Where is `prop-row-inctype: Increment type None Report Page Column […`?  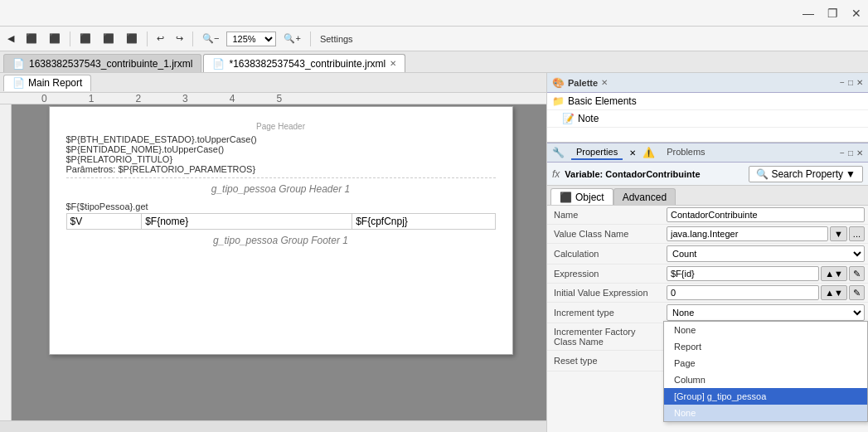 prop-row-inctype: Increment type None Report Page Column [… is located at coordinates (708, 313).